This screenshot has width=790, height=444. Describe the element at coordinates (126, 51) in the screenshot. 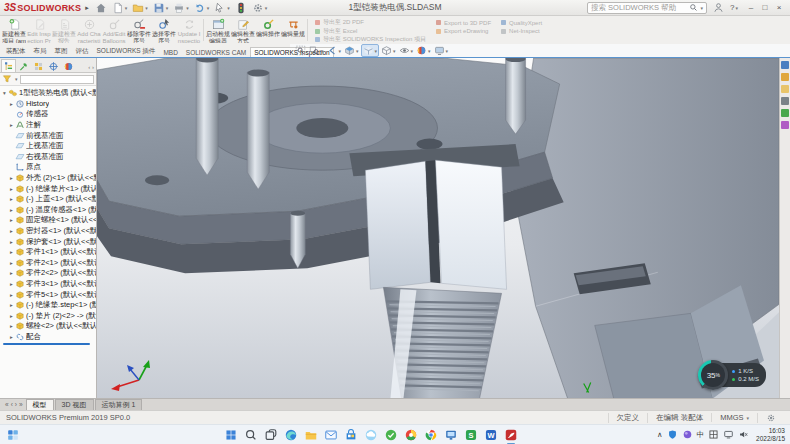

I see `ribbon-tab-solidworks-插件: SOLIDWORKS 插件` at that location.